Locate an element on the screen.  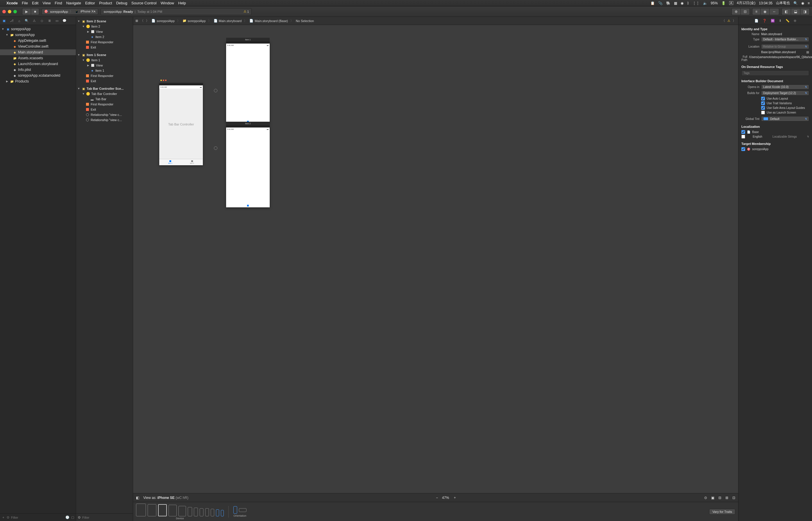
orientation-landscape is located at coordinates (243, 510).